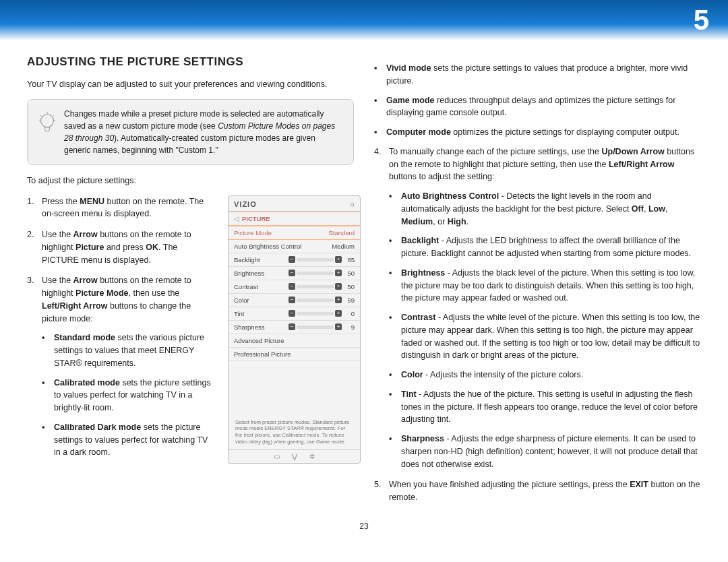  Describe the element at coordinates (538, 75) in the screenshot. I see `mode-vivid: Vivid mode sets the picture settings to …` at that location.